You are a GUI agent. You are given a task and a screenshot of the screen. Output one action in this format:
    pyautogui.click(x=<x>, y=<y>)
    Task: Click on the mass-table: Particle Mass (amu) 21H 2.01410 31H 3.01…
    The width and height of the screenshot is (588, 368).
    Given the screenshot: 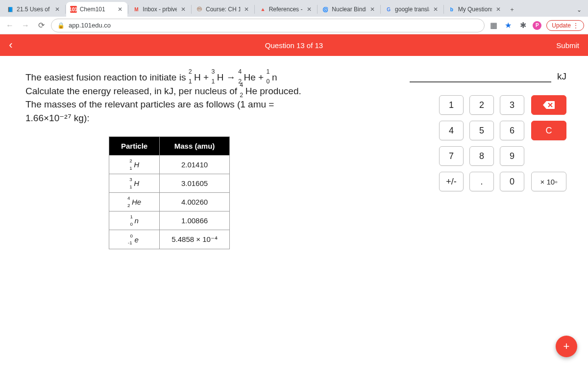 What is the action you would take?
    pyautogui.click(x=170, y=193)
    